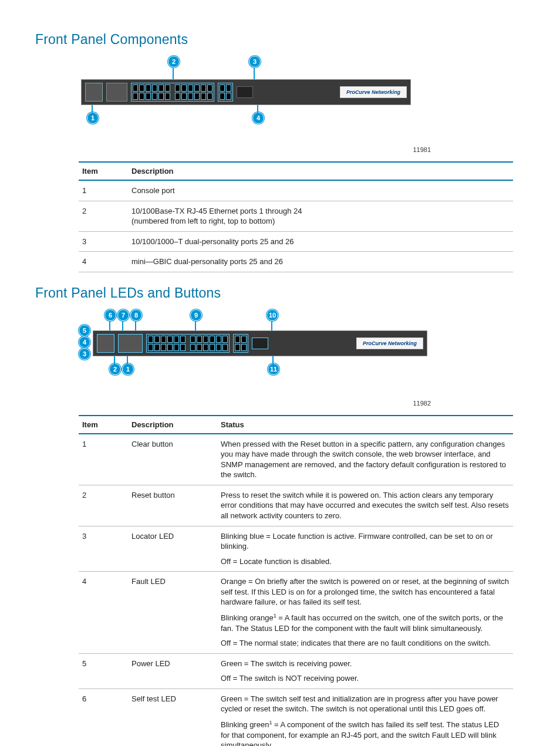 The image size is (560, 746). Describe the element at coordinates (173, 460) in the screenshot. I see `cell-description: Clear button` at that location.